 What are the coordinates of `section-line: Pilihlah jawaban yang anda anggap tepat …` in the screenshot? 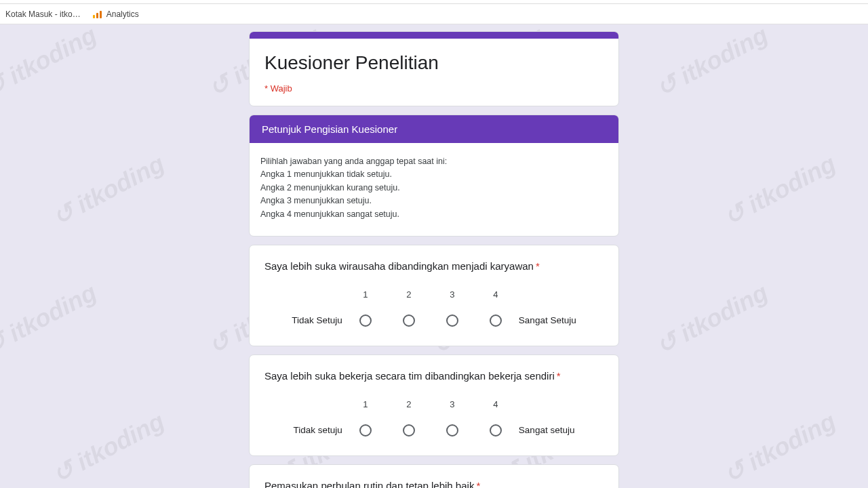 It's located at (434, 161).